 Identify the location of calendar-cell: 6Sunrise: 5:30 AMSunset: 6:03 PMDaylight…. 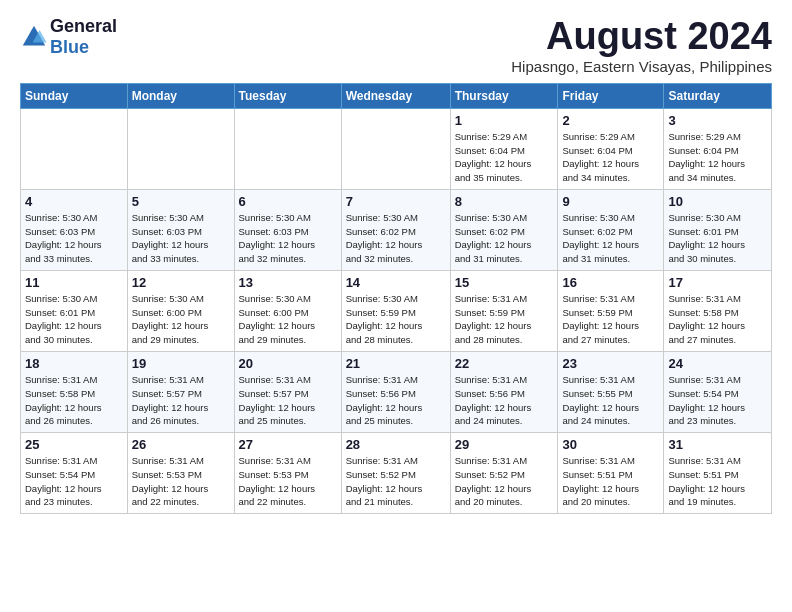
(288, 230).